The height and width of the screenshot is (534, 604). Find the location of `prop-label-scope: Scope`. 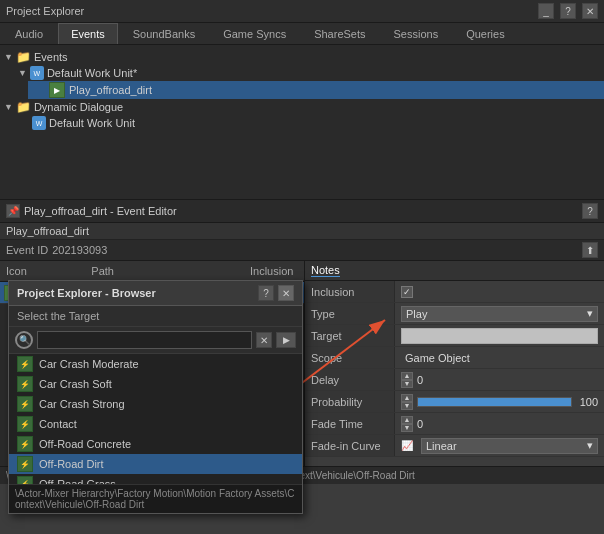

prop-label-scope: Scope is located at coordinates (350, 358).